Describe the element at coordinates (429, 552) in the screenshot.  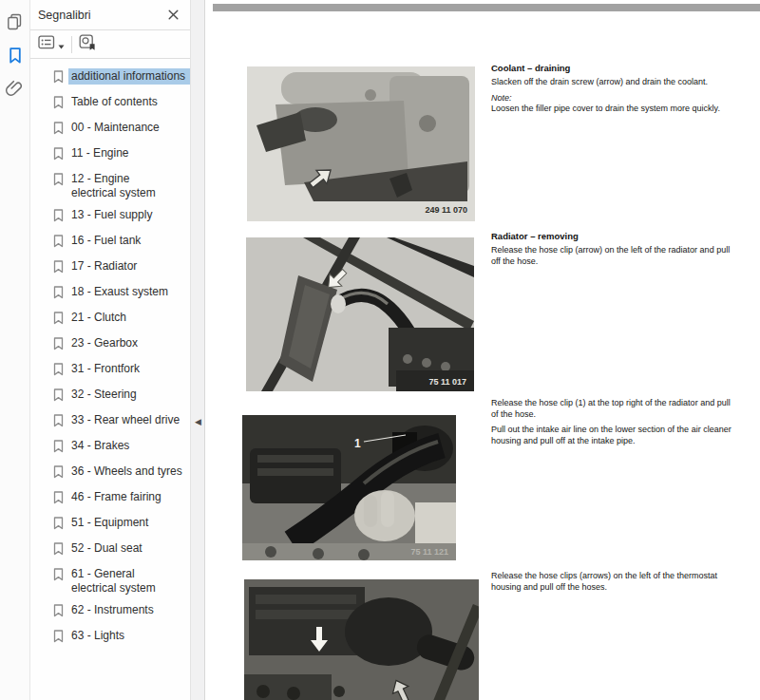
I see `figure-caption: 75 11 121` at that location.